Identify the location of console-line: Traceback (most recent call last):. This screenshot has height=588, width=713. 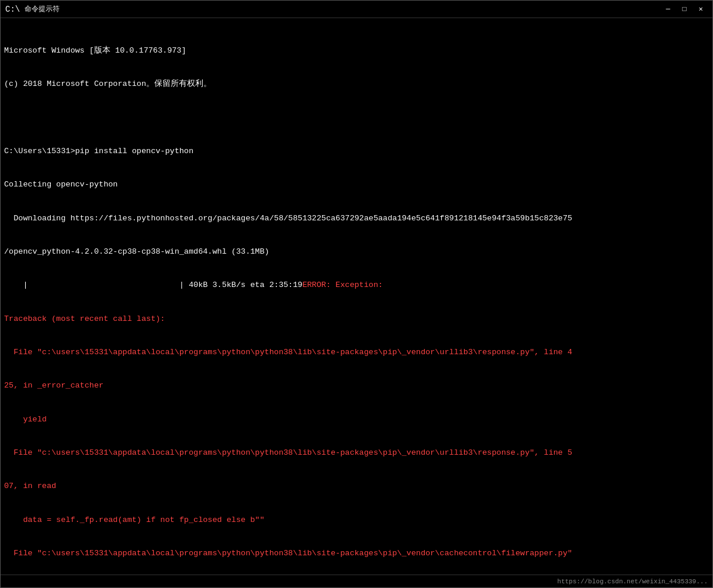
(356, 319).